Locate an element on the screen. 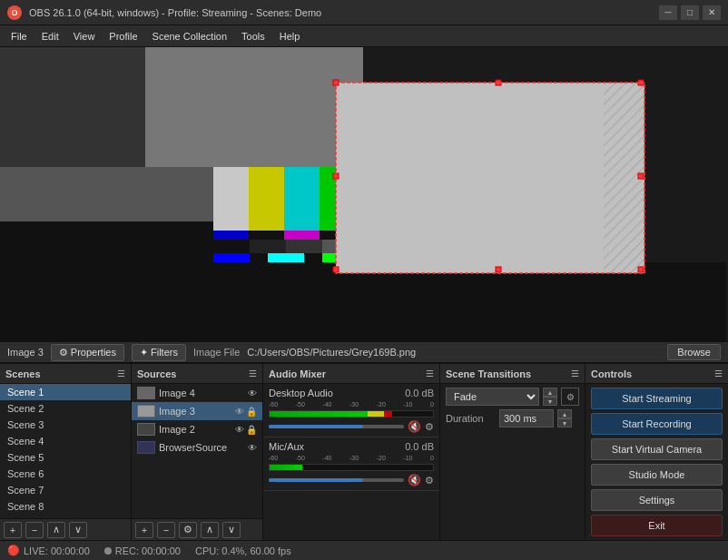 The width and height of the screenshot is (728, 560). desktop-audio-slider is located at coordinates (336, 427).